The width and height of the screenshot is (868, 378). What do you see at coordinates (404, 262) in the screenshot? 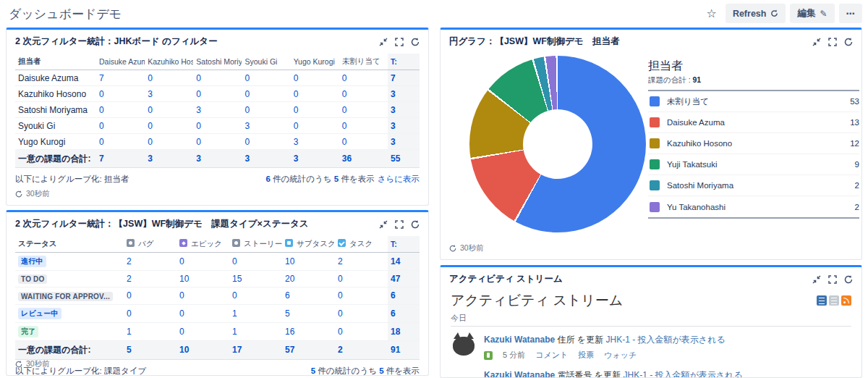
I see `row-total-link: 14` at bounding box center [404, 262].